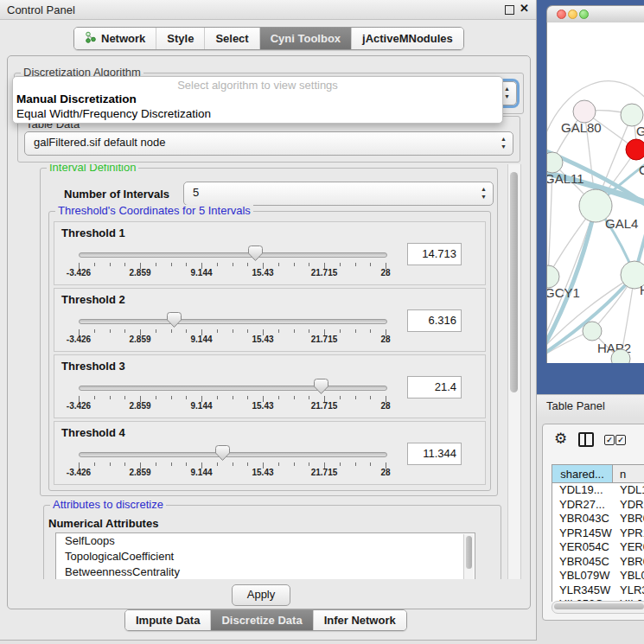  What do you see at coordinates (434, 321) in the screenshot?
I see `threshold-value-field: 6.316` at bounding box center [434, 321].